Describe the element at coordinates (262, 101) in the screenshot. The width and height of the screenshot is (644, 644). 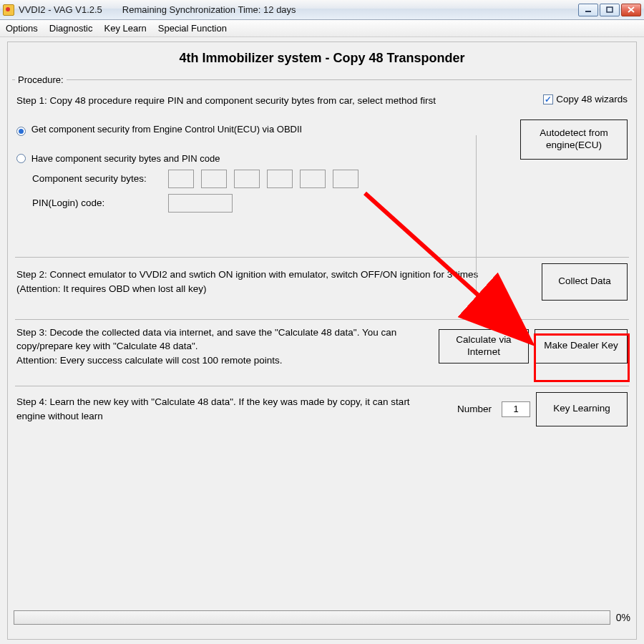
I see `step1-text: Step 1: Copy 48 procedure require PIN an…` at that location.